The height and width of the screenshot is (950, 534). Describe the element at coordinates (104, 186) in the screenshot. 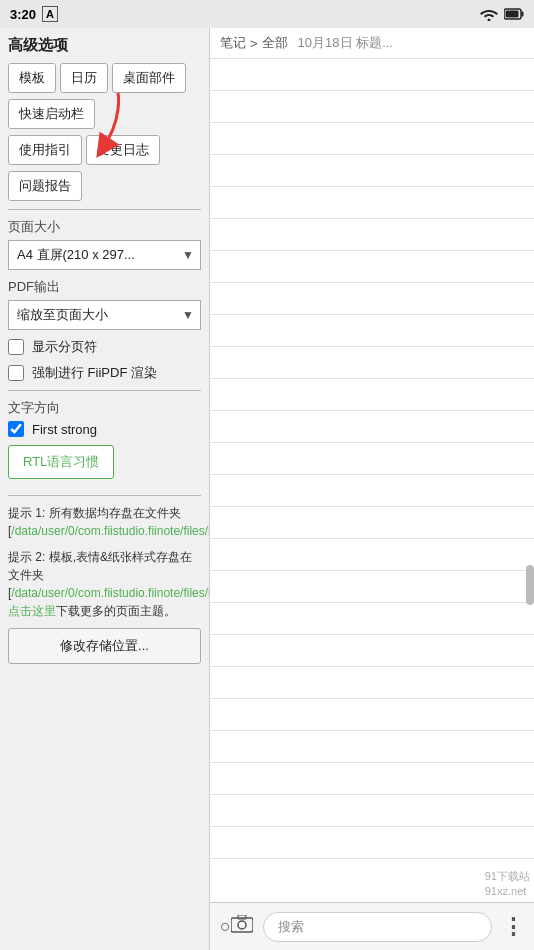

I see `button-row-4: 问题报告` at that location.